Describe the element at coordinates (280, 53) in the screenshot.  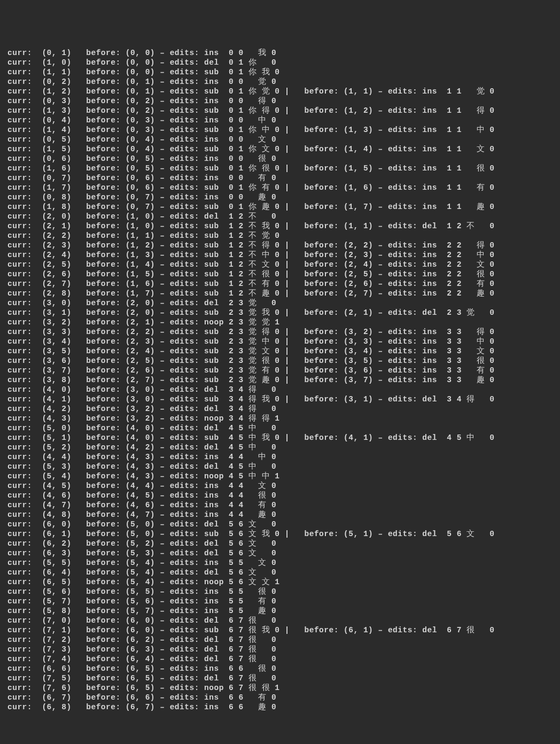
I see `trace-line: curr: (0, 1) before: (0, 0) – edits: ins…` at that location.